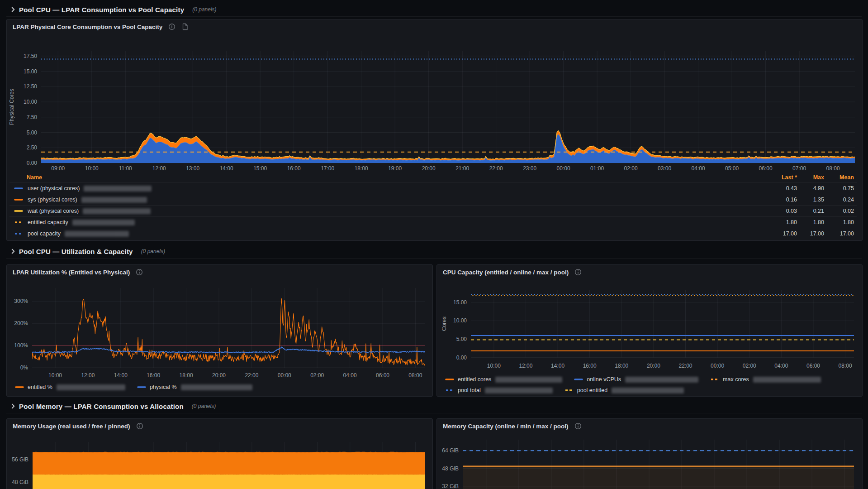  I want to click on svg-text: 17.50, so click(30, 56).